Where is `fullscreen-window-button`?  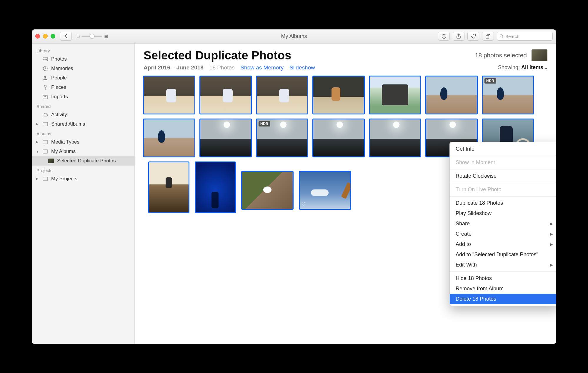 fullscreen-window-button is located at coordinates (53, 36).